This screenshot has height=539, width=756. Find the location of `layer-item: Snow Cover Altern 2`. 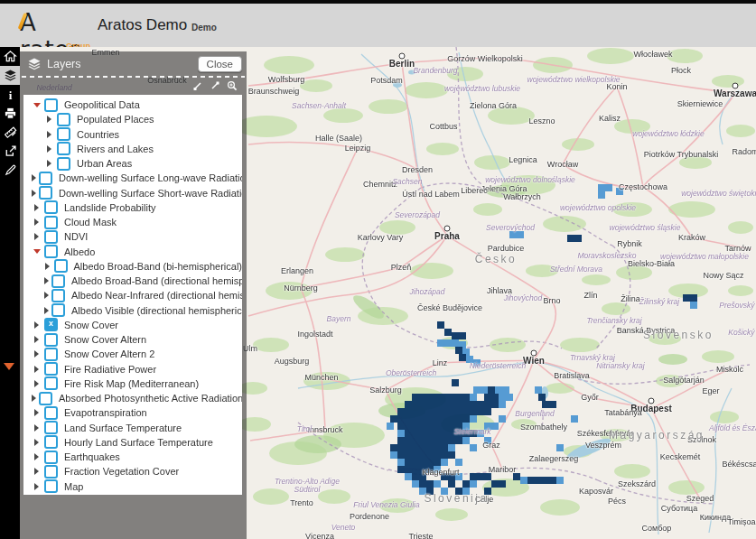

layer-item: Snow Cover Altern 2 is located at coordinates (133, 354).